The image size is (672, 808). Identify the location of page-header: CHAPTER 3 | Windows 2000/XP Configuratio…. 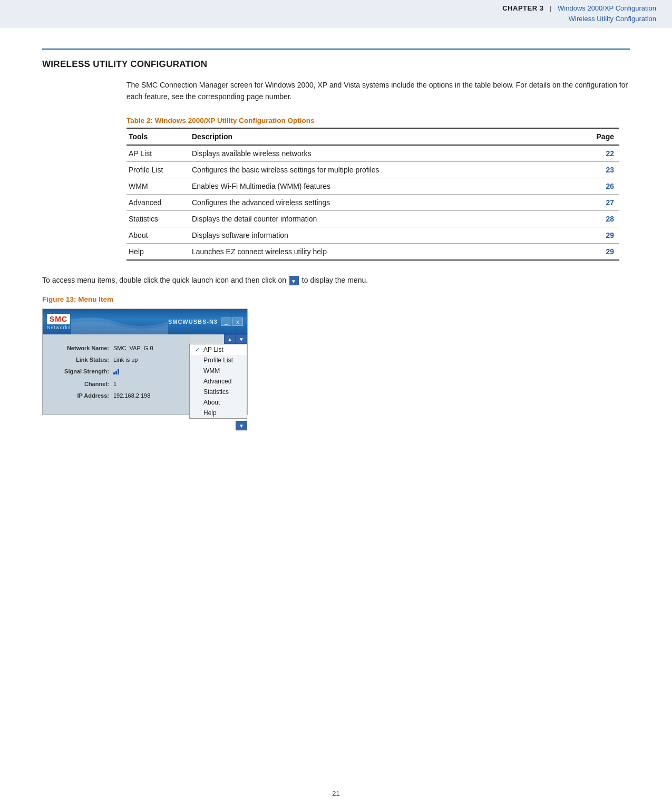
(336, 14).